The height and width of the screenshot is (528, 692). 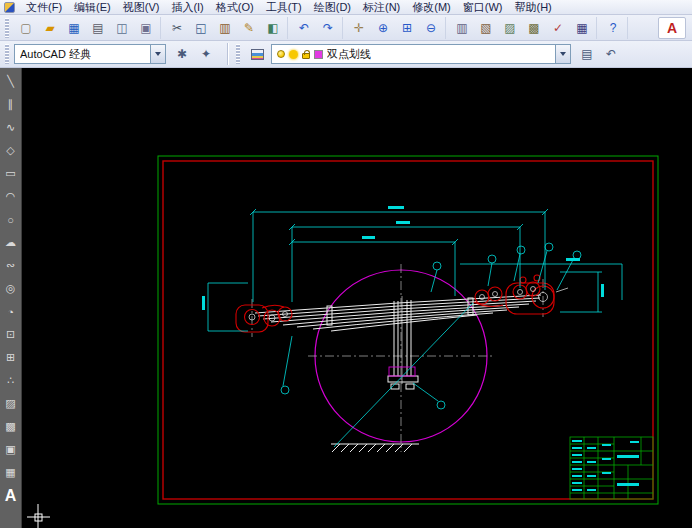 I want to click on markup-set-manager-button: ✓, so click(x=558, y=28).